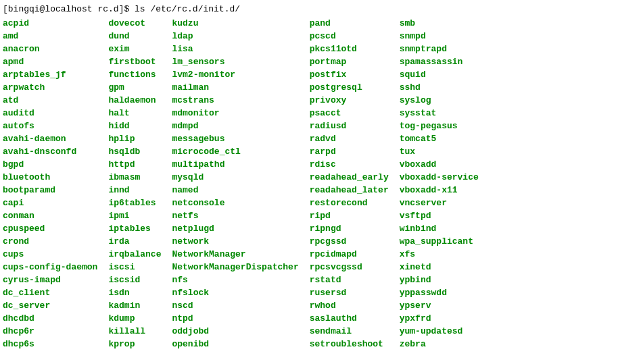 The height and width of the screenshot is (364, 618). Describe the element at coordinates (354, 293) in the screenshot. I see `listing-entry: rusersd` at that location.